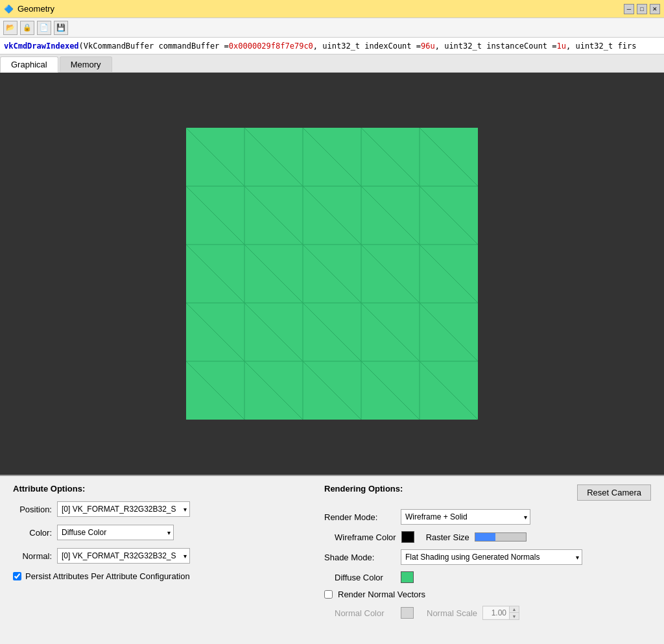 The width and height of the screenshot is (664, 644). What do you see at coordinates (156, 556) in the screenshot?
I see `normal-row: Normal: [0] VK_FORMAT_R32G32B32_S` at bounding box center [156, 556].